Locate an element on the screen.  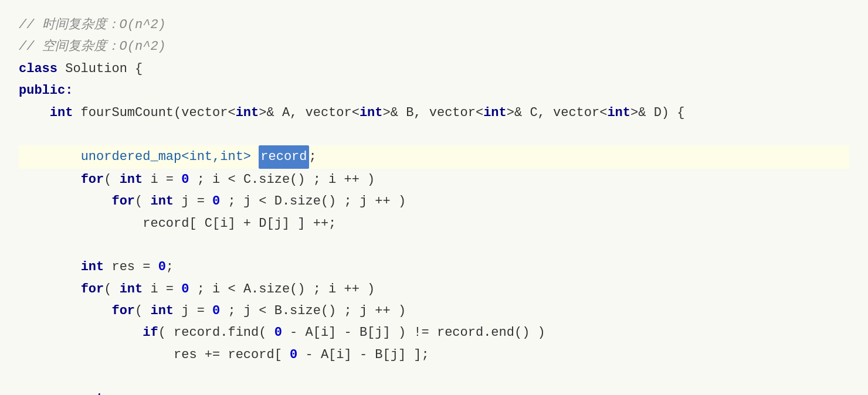
res-declaration-line: int res = 0; is located at coordinates (434, 267).